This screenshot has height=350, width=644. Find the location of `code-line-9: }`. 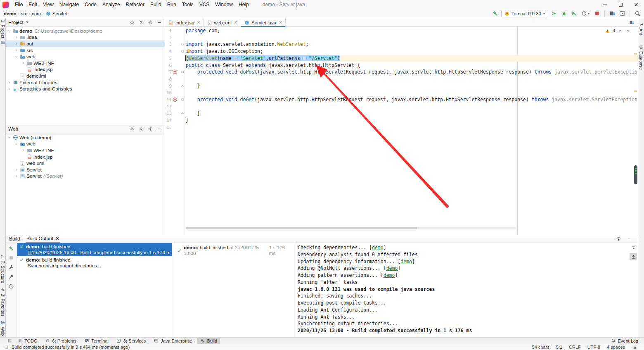

code-line-9: } is located at coordinates (193, 86).